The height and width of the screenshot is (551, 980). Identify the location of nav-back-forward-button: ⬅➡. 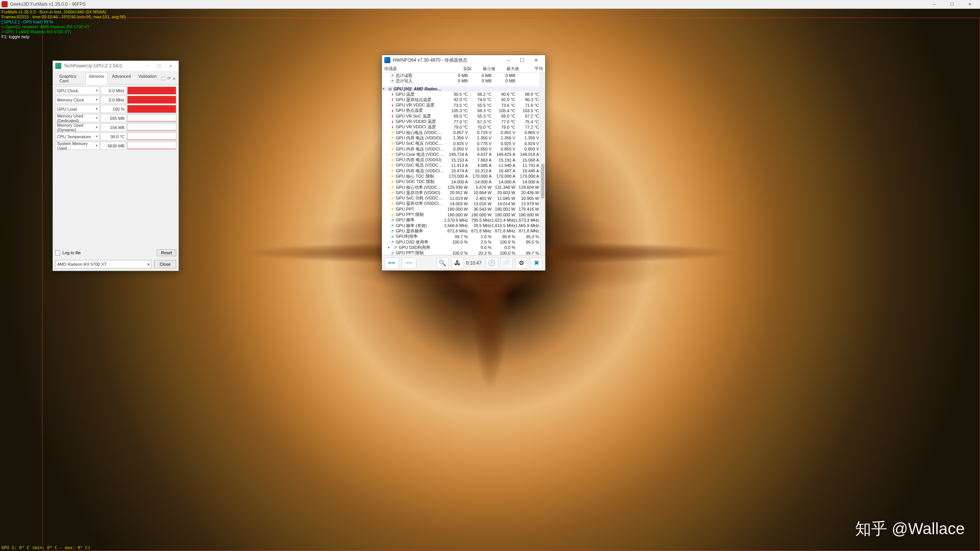
(392, 263).